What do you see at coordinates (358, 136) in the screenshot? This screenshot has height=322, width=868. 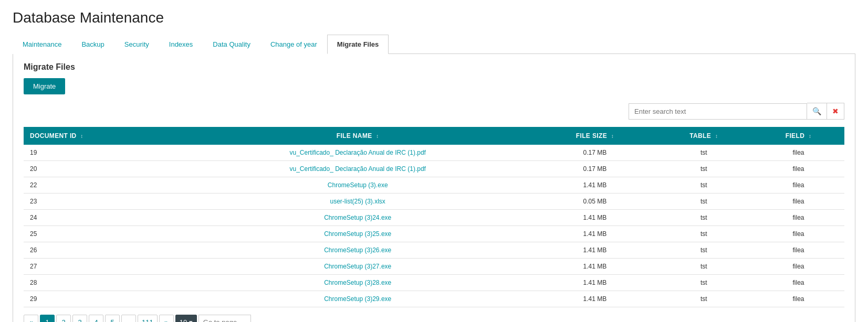 I see `col-header-file-name: FILE NAME ↕` at bounding box center [358, 136].